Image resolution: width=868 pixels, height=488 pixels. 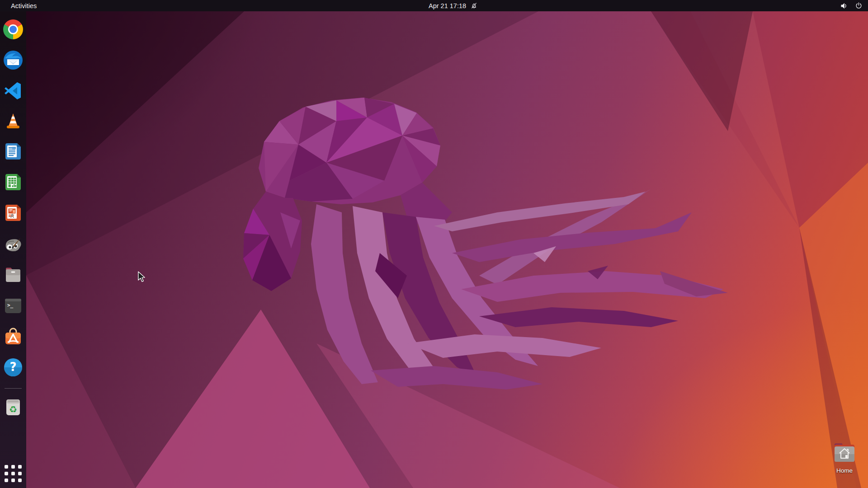 What do you see at coordinates (13, 306) in the screenshot?
I see `terminal-icon: >_` at bounding box center [13, 306].